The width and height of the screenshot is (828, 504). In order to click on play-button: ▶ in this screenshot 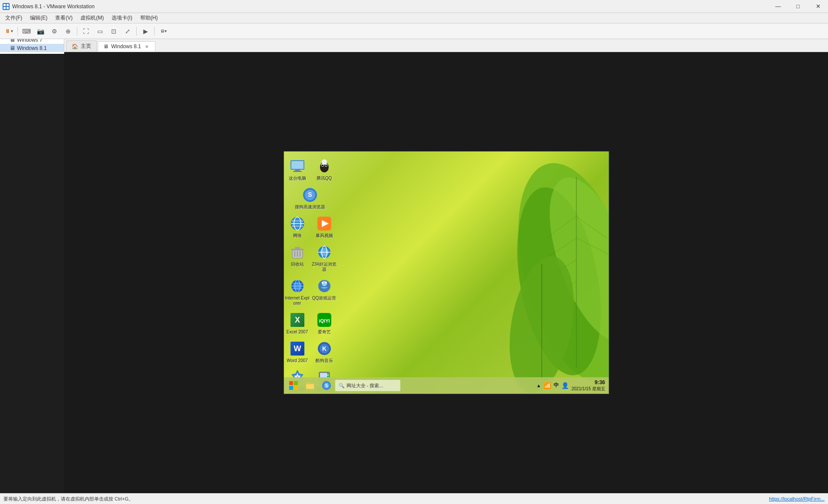, I will do `click(145, 31)`.